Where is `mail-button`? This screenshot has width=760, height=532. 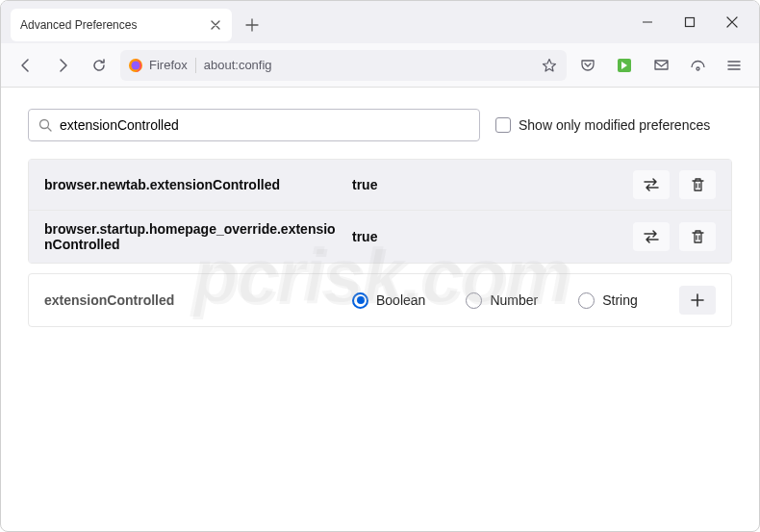 mail-button is located at coordinates (661, 65).